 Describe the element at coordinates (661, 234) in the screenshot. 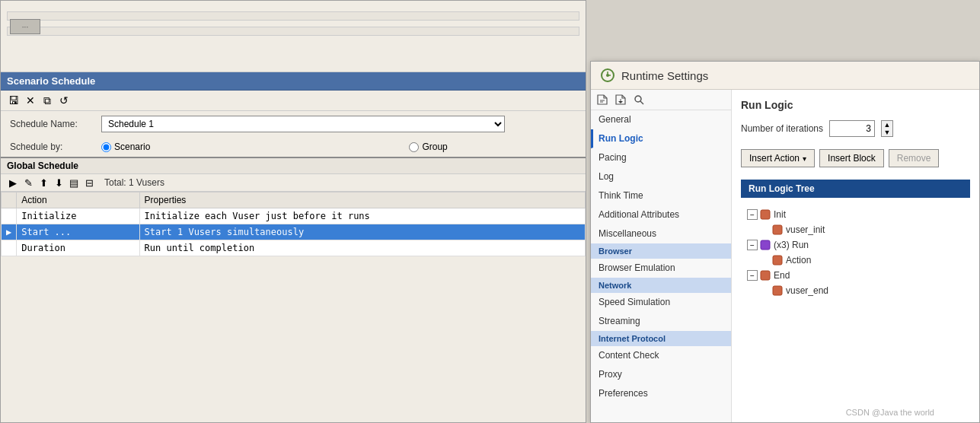

I see `nav-item-miscellaneous: Miscellaneous` at that location.